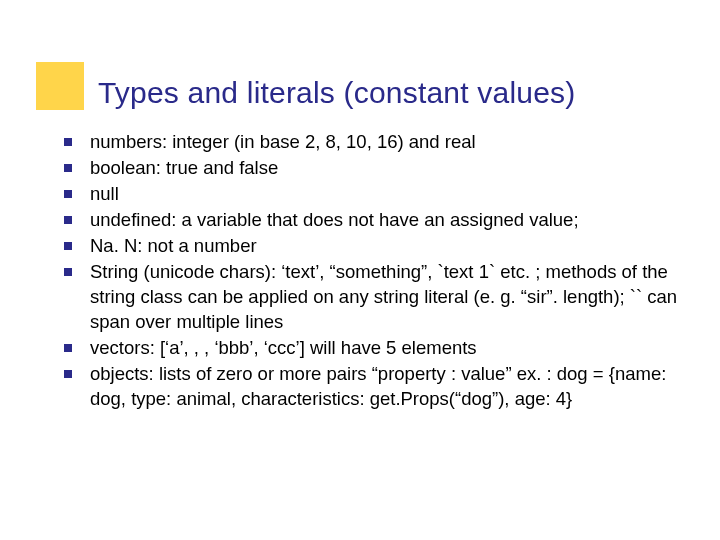 This screenshot has width=720, height=540. Describe the element at coordinates (372, 246) in the screenshot. I see `list-item: Na. N: not a number` at that location.